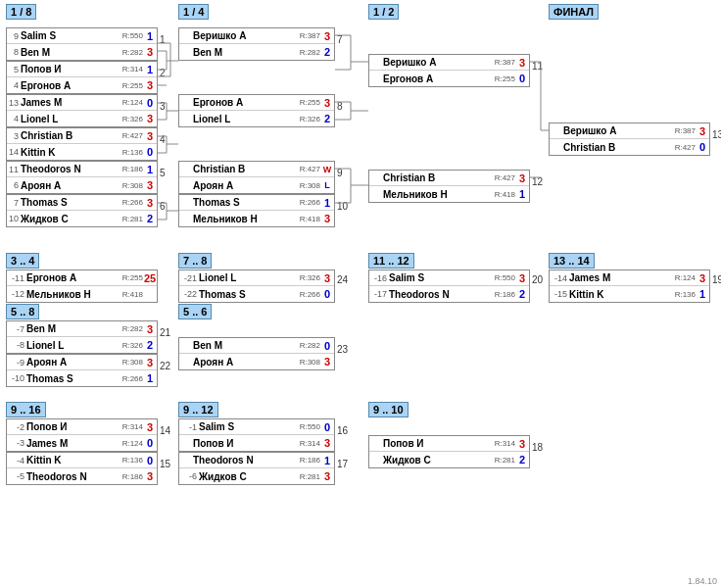 The height and width of the screenshot is (588, 721). I want to click on seed: 14, so click(14, 152).